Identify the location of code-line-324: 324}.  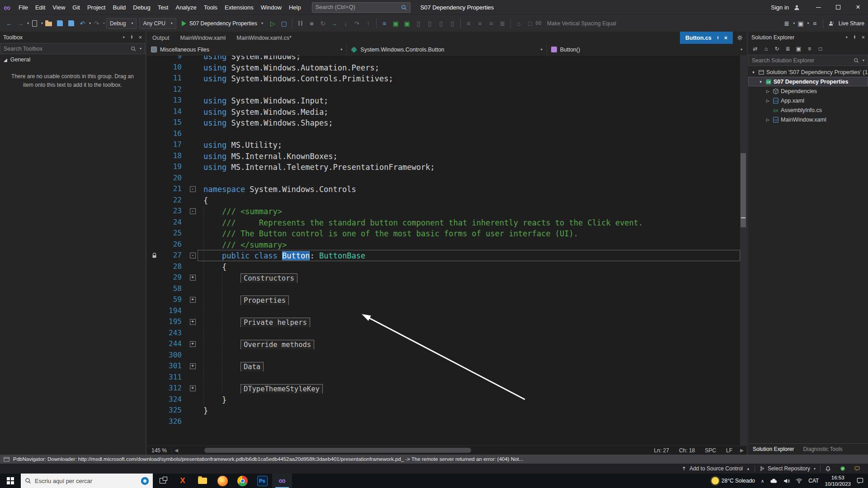
(443, 399).